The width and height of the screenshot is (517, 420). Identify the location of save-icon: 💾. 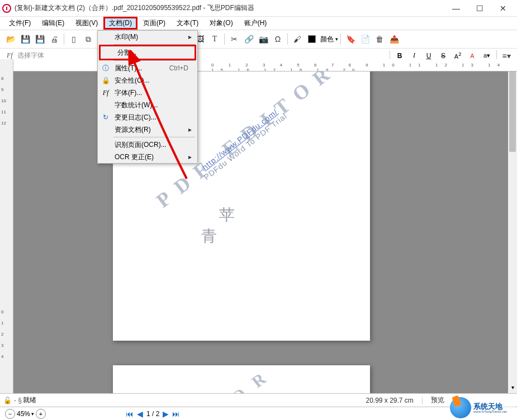
(25, 39).